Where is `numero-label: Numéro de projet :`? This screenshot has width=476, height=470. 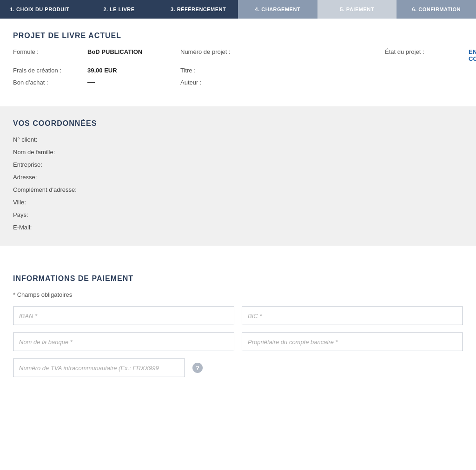
numero-label: Numéro de projet : is located at coordinates (222, 52).